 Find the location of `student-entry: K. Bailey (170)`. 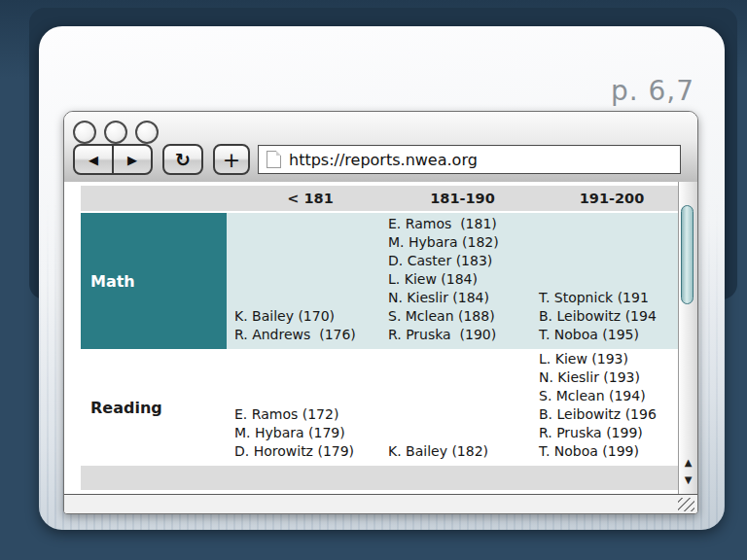

student-entry: K. Bailey (170) is located at coordinates (307, 317).